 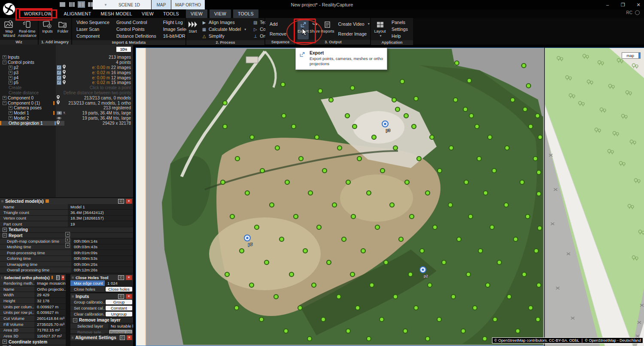 What do you see at coordinates (354, 34) in the screenshot?
I see `render-image-button: Render Image` at bounding box center [354, 34].